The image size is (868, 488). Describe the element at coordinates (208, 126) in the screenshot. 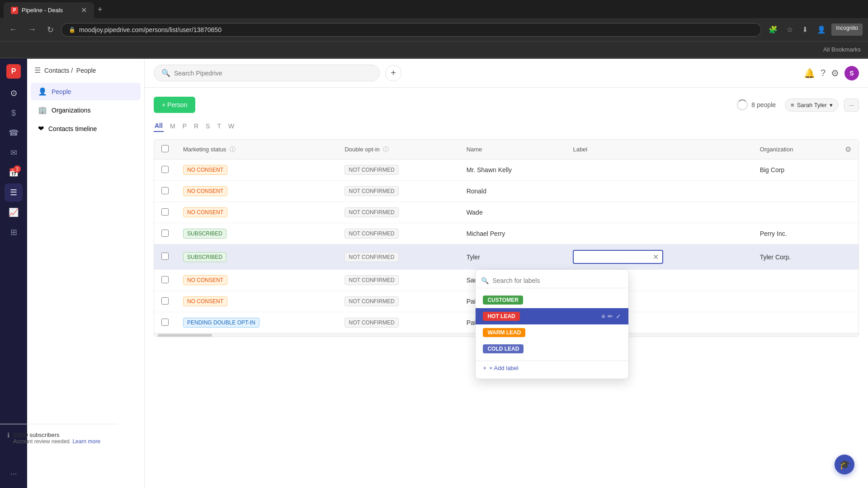

I see `alpha-s: S` at that location.